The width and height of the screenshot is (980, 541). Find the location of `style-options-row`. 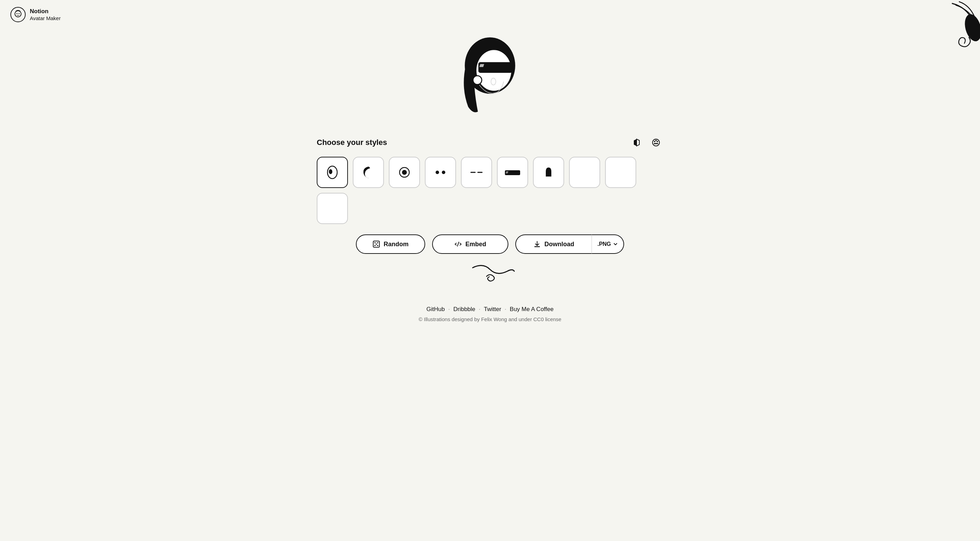

style-options-row is located at coordinates (490, 190).